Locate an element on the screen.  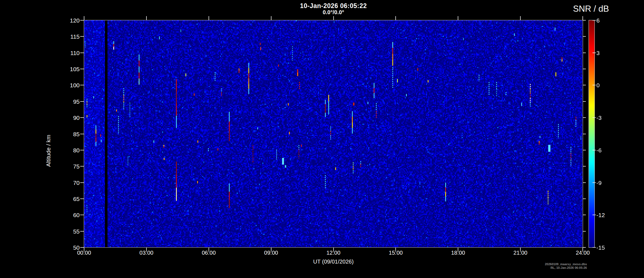
y-tick-label: 110 is located at coordinates (70, 53).